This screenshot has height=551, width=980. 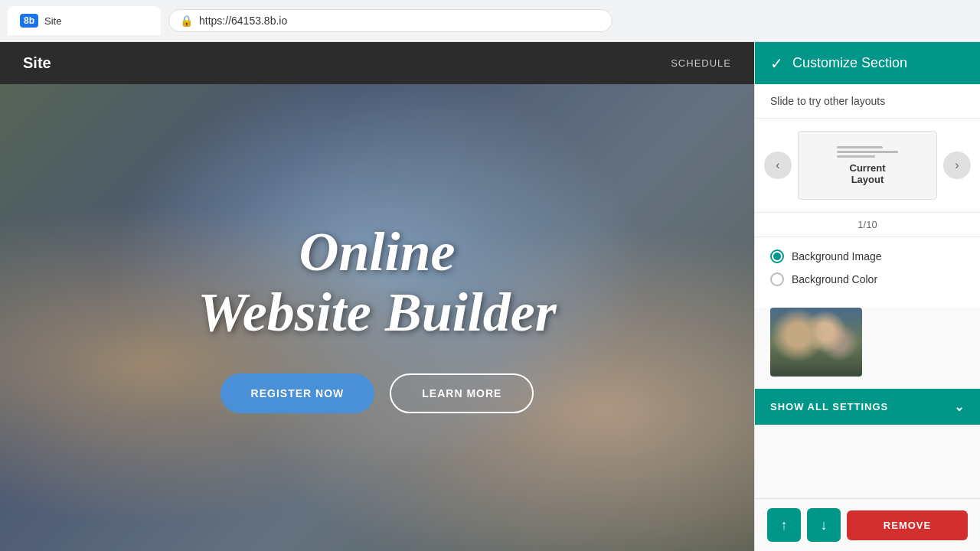 I want to click on register-button: REGISTER NOW, so click(x=298, y=393).